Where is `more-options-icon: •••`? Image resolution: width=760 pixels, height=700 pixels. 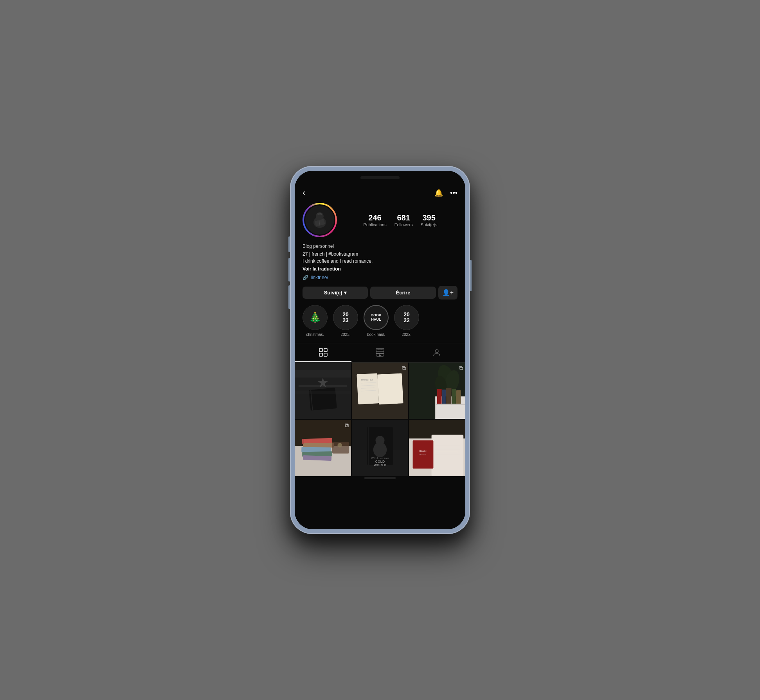
more-options-icon: ••• is located at coordinates (454, 193).